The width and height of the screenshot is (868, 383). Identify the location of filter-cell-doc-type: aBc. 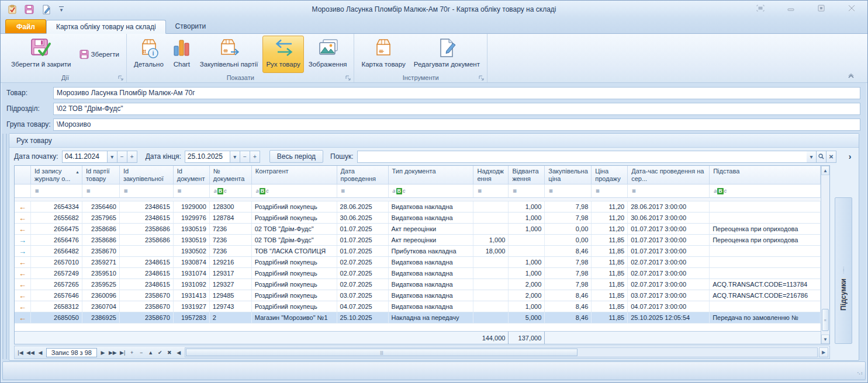
(431, 191).